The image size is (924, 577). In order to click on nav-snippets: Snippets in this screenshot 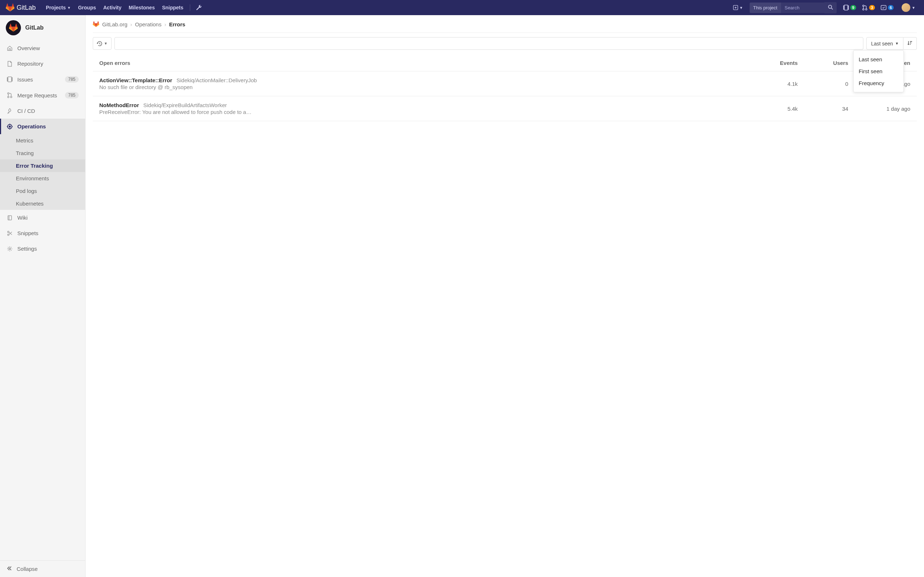, I will do `click(173, 8)`.